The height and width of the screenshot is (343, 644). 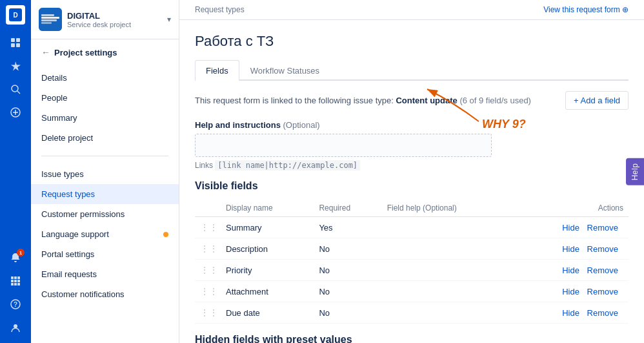 I want to click on table-row: ⋮⋮ Due date No Hide Remove, so click(x=412, y=313).